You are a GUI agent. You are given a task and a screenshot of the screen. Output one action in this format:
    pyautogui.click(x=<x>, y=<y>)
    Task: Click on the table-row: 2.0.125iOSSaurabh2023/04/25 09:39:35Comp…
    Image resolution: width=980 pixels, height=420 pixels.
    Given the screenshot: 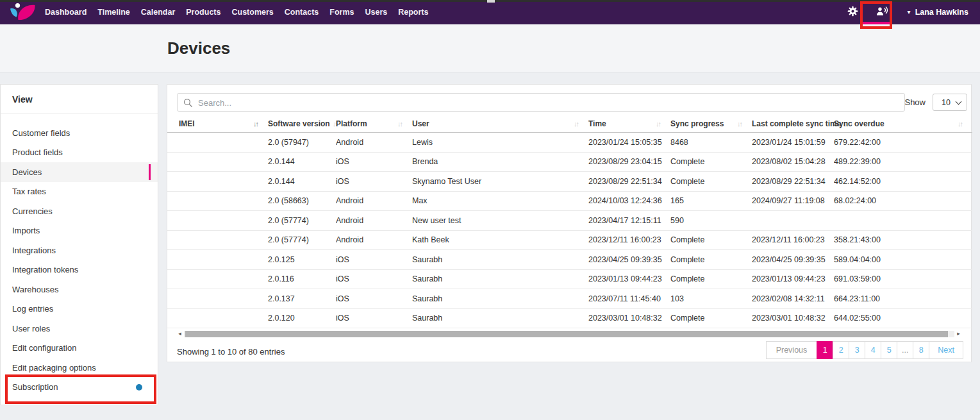 What is the action you would take?
    pyautogui.click(x=570, y=260)
    